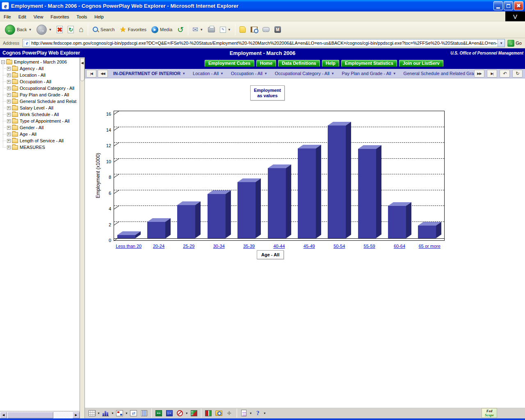  I want to click on display-options-dropdown-icon: ▼, so click(126, 413).